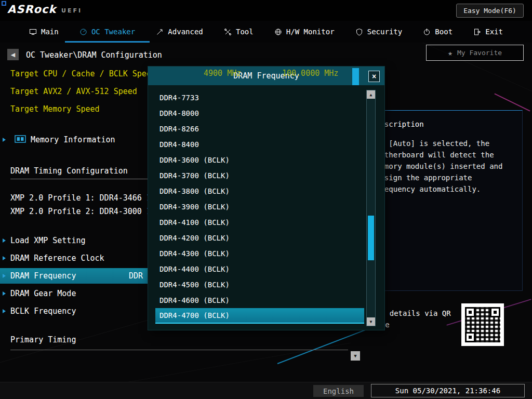 The height and width of the screenshot is (399, 532). What do you see at coordinates (179, 350) in the screenshot?
I see `section-divider` at bounding box center [179, 350].